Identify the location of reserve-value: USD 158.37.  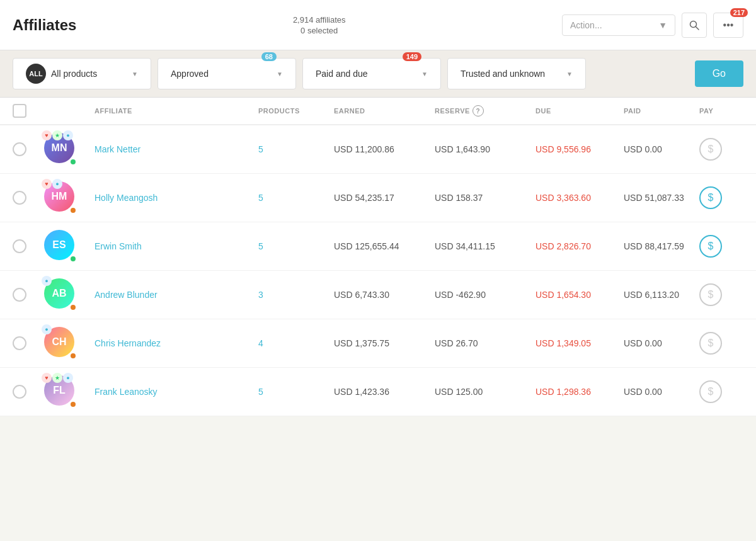
(485, 198).